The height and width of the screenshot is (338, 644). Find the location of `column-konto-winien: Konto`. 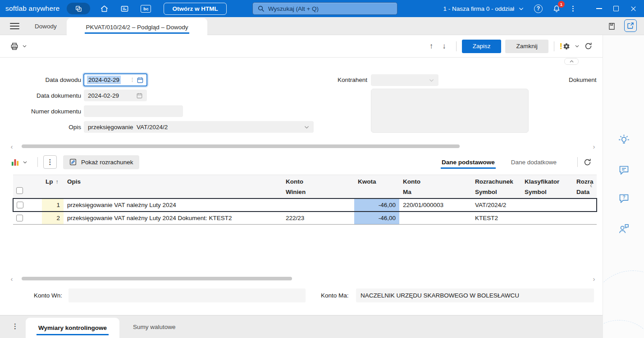

column-konto-winien: Konto is located at coordinates (318, 182).